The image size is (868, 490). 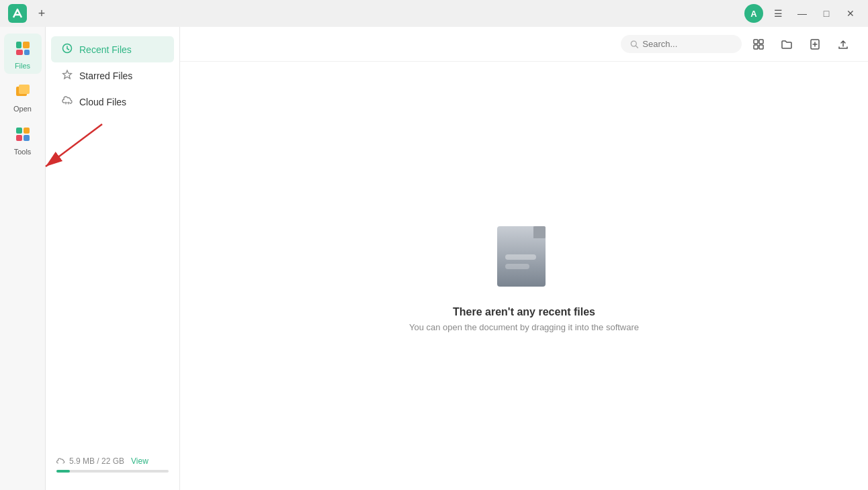 What do you see at coordinates (29, 13) in the screenshot?
I see `titlebar-left: +` at bounding box center [29, 13].